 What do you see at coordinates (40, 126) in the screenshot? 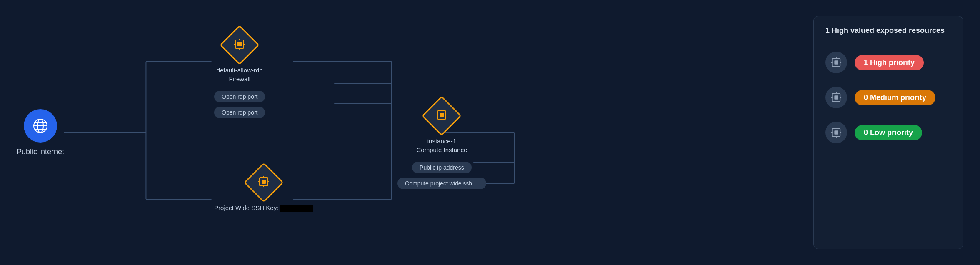
I see `public-internet-icon` at bounding box center [40, 126].